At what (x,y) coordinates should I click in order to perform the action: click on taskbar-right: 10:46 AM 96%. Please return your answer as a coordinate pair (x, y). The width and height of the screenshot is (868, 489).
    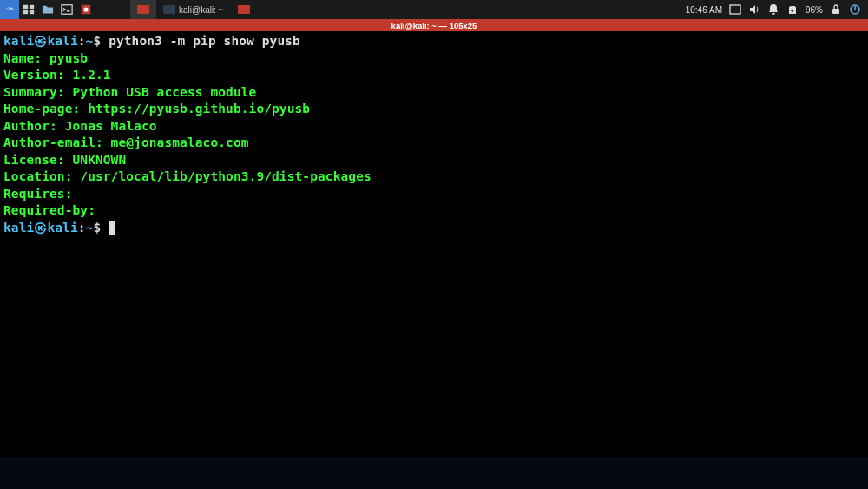
    Looking at the image, I should click on (777, 10).